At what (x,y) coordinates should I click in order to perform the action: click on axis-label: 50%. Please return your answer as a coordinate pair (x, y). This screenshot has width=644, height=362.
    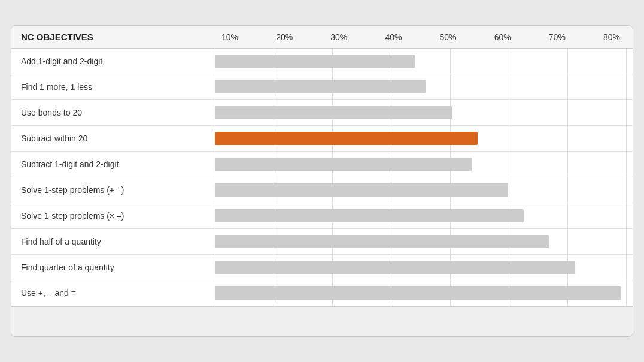
    Looking at the image, I should click on (448, 37).